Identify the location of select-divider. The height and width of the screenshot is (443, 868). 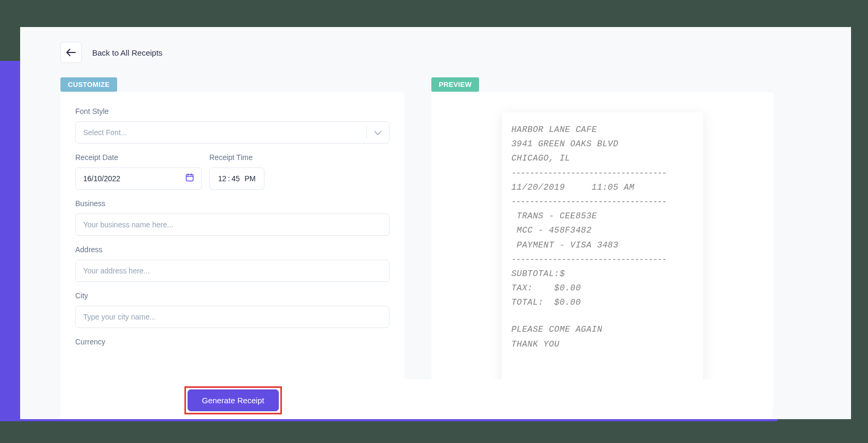
(367, 132).